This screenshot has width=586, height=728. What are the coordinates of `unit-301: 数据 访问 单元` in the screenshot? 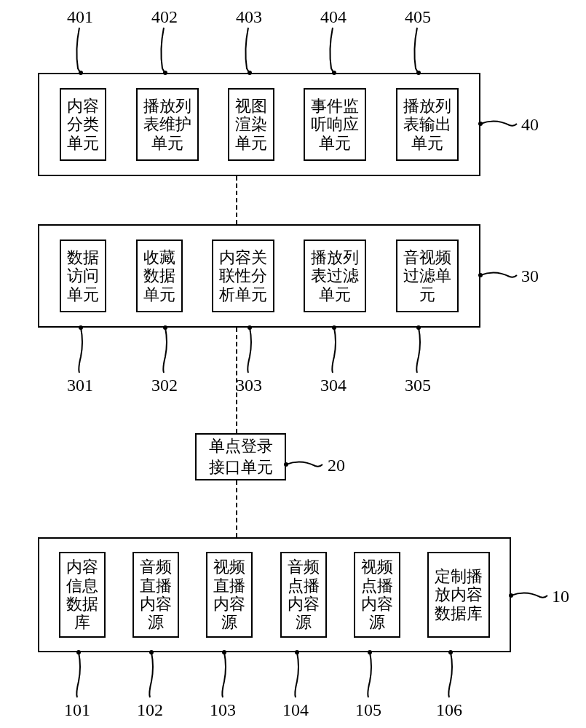 It's located at (83, 276).